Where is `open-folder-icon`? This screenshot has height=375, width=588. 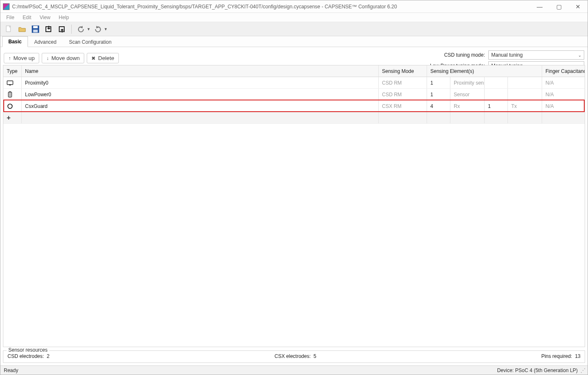
open-folder-icon is located at coordinates (22, 29).